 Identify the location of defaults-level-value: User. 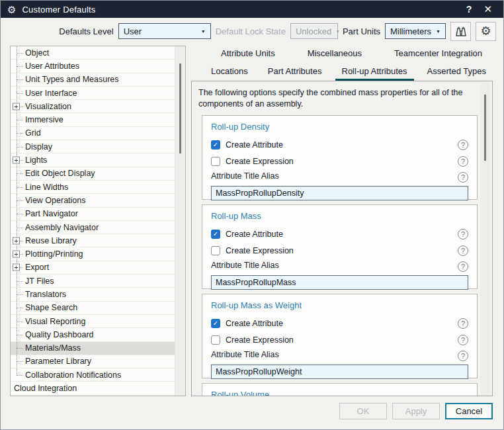
(132, 32).